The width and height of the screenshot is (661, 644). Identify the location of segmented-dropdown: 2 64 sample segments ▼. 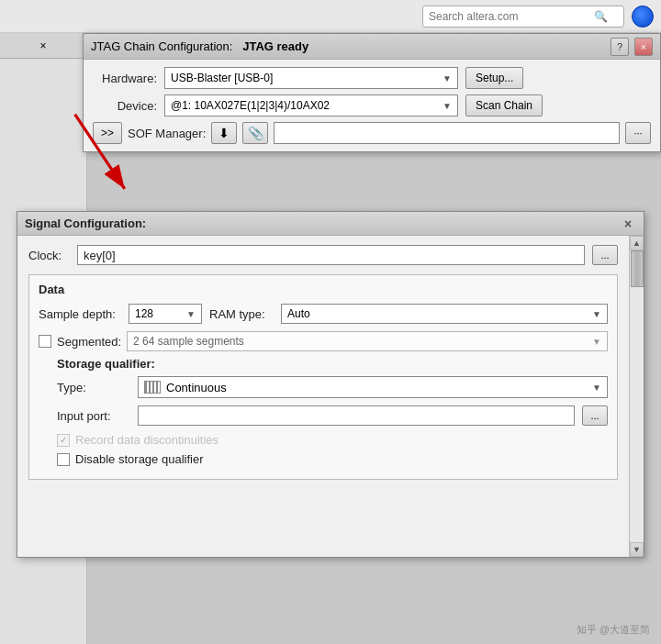
(367, 341).